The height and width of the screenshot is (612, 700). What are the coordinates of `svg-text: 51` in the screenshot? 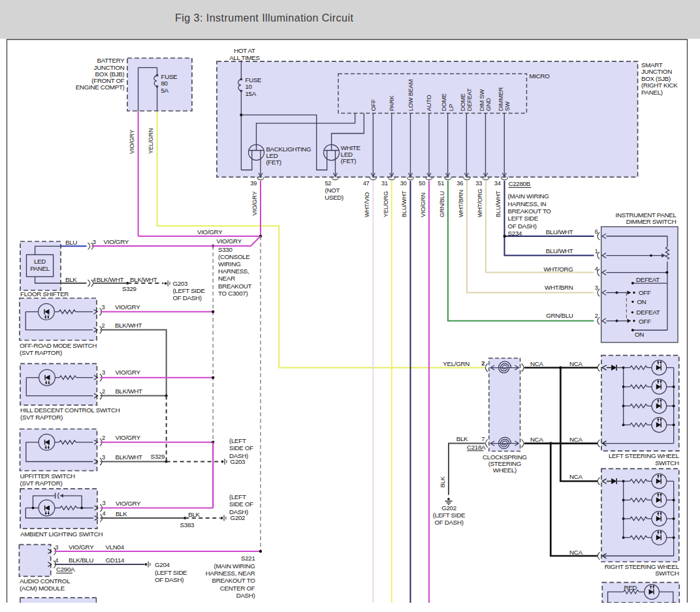 It's located at (441, 183).